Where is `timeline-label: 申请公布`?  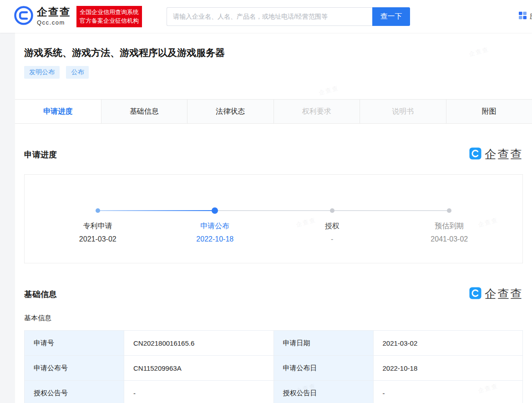
timeline-label: 申请公布 is located at coordinates (215, 227).